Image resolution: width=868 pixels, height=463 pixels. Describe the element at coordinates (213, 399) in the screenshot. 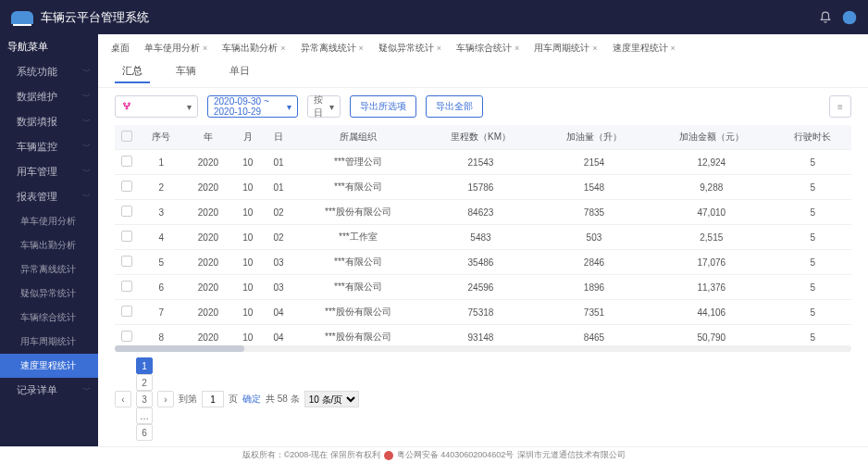

I see `page-jump-input` at that location.